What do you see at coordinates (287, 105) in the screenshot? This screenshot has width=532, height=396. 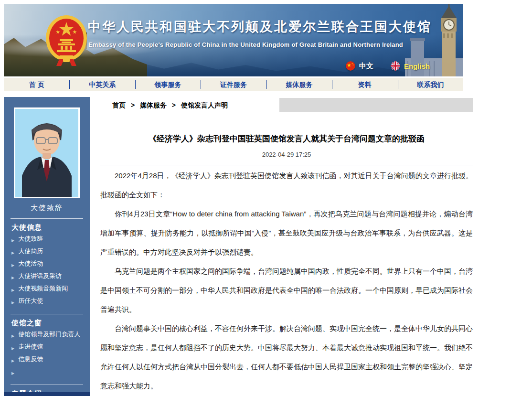 I see `breadcrumb: 首页 > 媒体服务 > 使馆发言人声明` at bounding box center [287, 105].